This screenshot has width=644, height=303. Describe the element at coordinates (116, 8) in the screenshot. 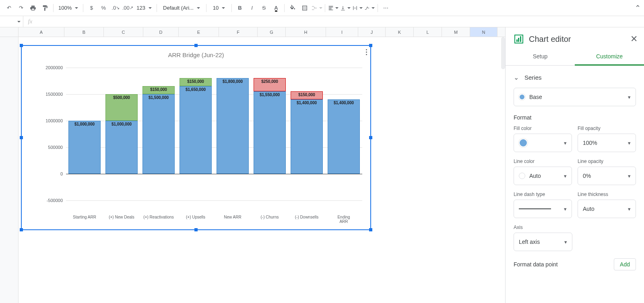

I see `dec-decrease-button: .0↘` at that location.